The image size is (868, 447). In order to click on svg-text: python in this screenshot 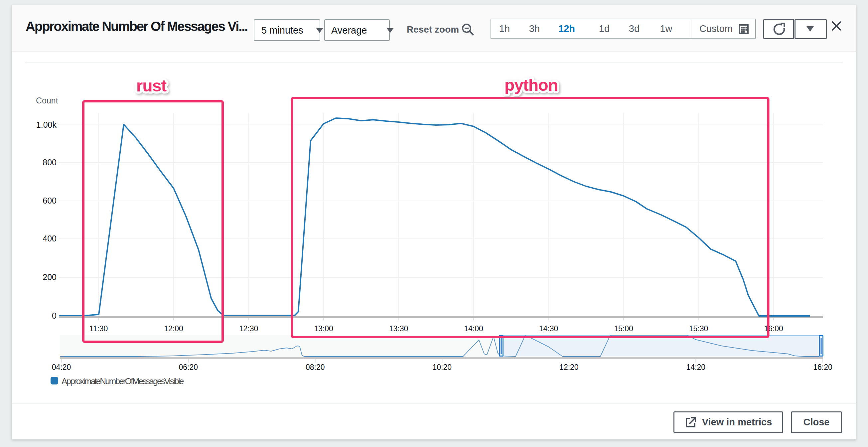, I will do `click(531, 85)`.